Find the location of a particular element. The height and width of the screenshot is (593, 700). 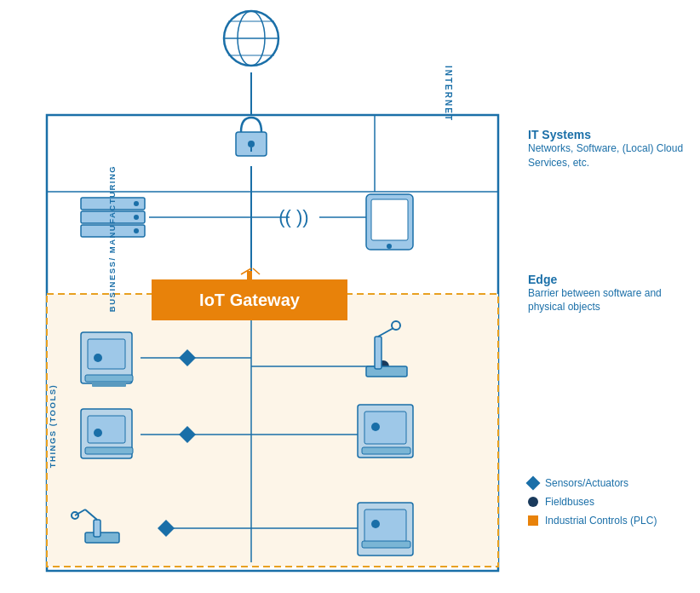

circle-icon is located at coordinates (533, 502).